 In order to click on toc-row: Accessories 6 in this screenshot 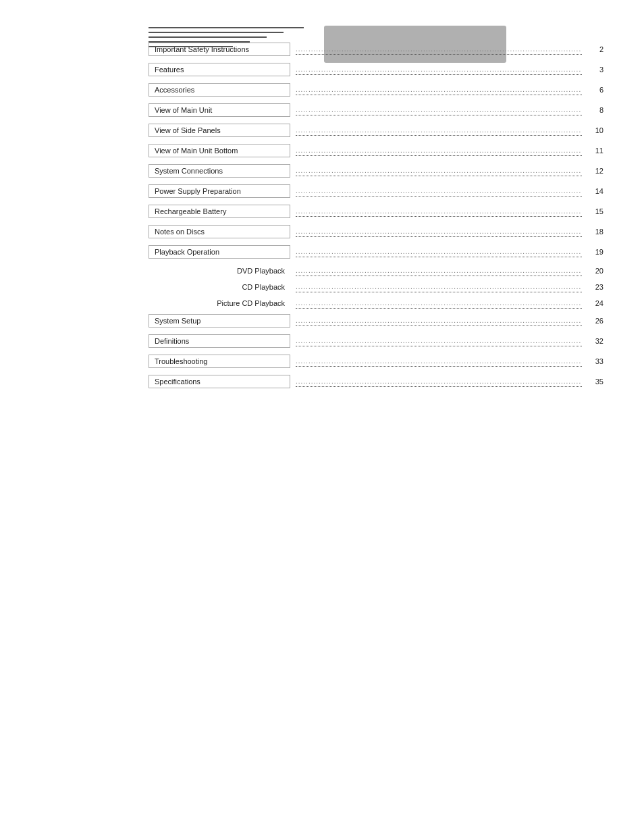, I will do `click(376, 90)`.